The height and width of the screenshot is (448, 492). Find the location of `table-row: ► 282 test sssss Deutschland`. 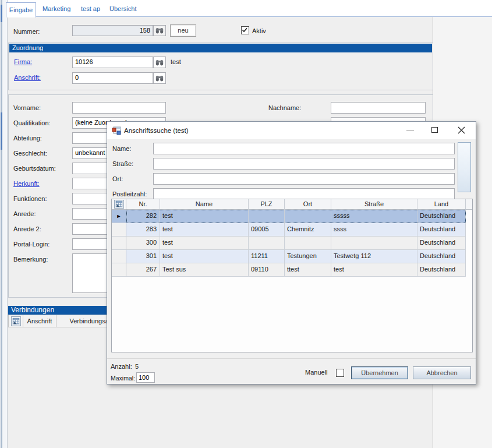

table-row: ► 282 test sssss Deutschland is located at coordinates (289, 217).